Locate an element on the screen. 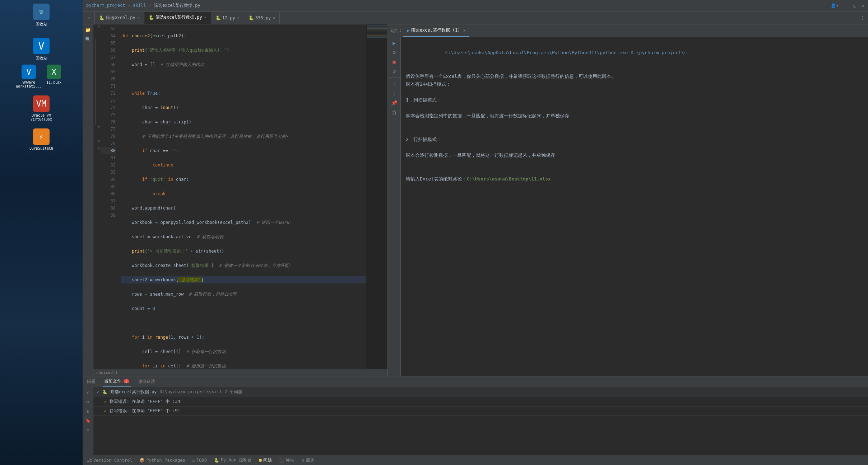  run-tab-label: 筛选excel某行数据 (1) is located at coordinates (435, 30).